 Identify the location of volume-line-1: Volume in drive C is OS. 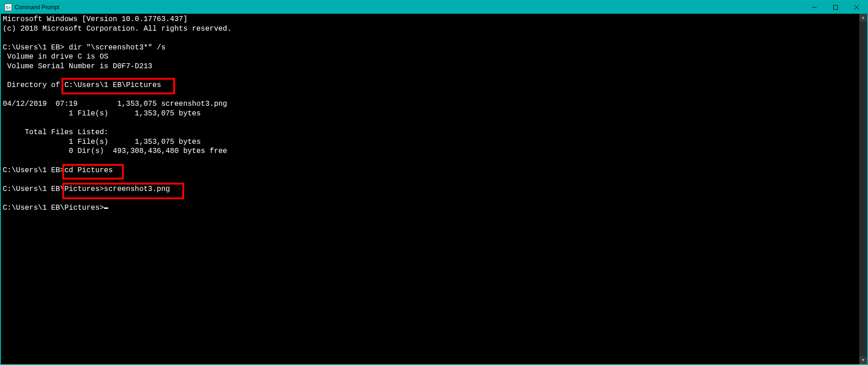
(55, 57).